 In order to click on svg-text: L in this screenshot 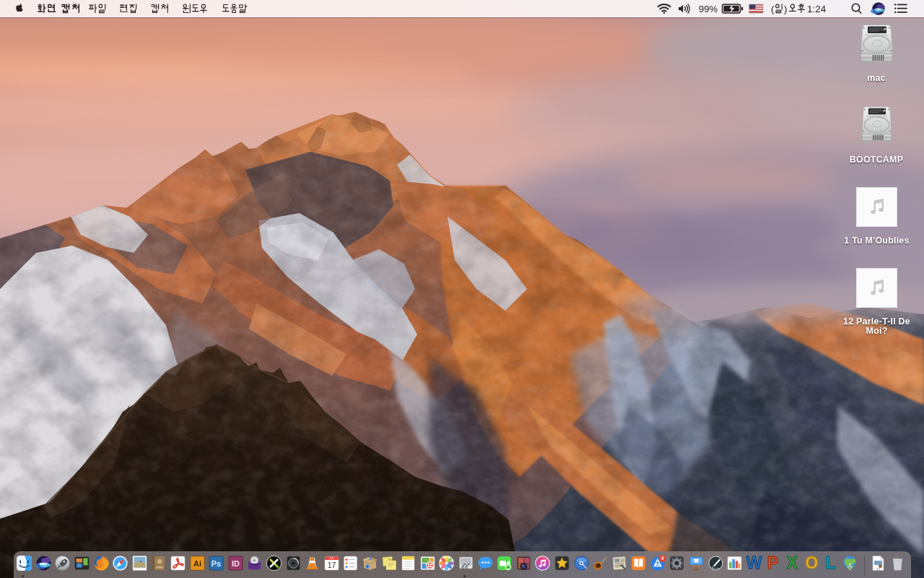, I will do `click(831, 564)`.